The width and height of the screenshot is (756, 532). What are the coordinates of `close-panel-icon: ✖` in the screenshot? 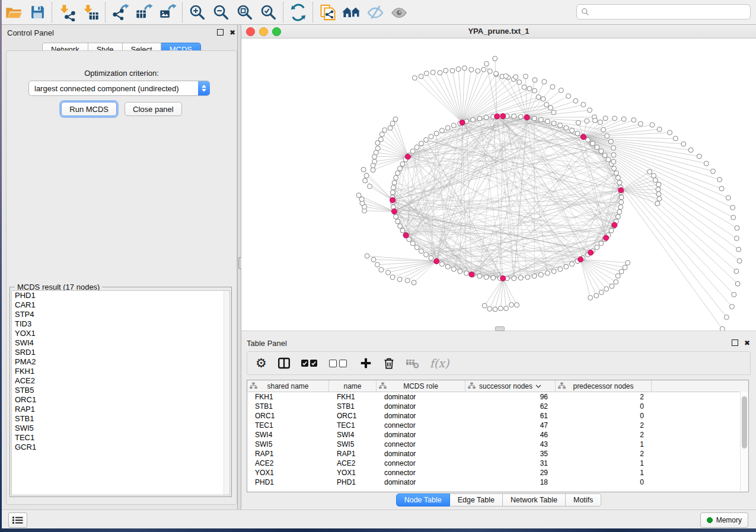 It's located at (747, 343).